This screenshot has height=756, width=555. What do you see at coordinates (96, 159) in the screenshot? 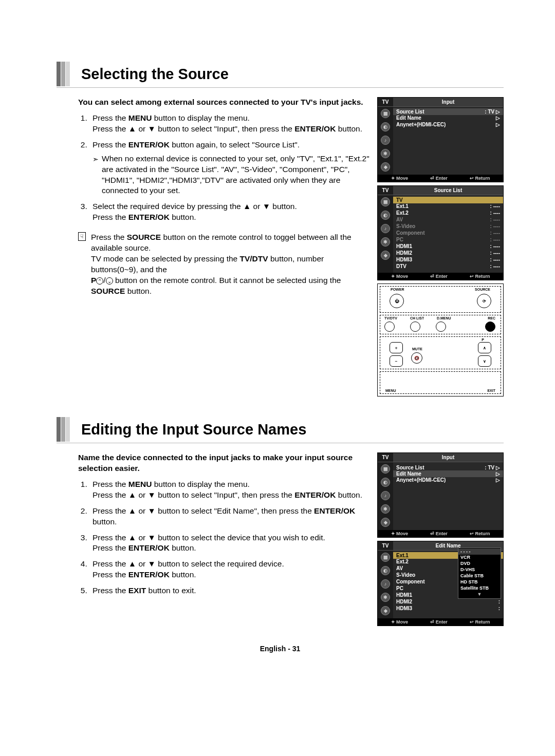
I see `note-icon: ➣` at bounding box center [96, 159].